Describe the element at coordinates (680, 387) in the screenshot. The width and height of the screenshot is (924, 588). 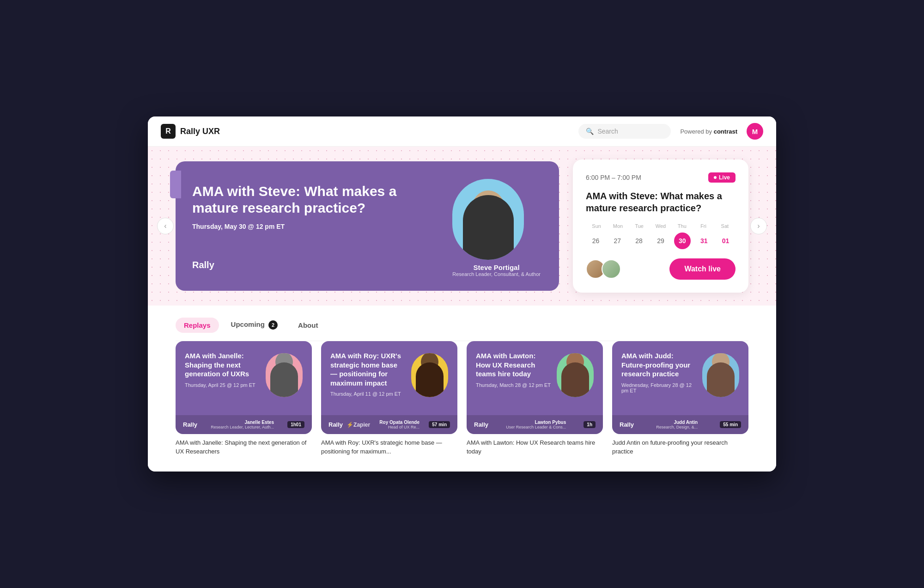
I see `event-card-3-inner: AMA with Judd: Future-proofing your rese…` at that location.